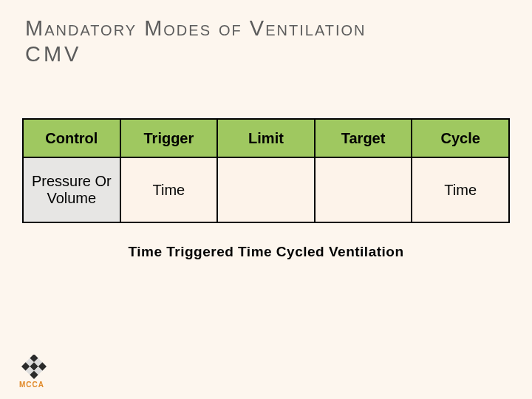 The height and width of the screenshot is (399, 532). Describe the element at coordinates (72, 190) in the screenshot. I see `cell-control: Pressure Or Volume` at that location.